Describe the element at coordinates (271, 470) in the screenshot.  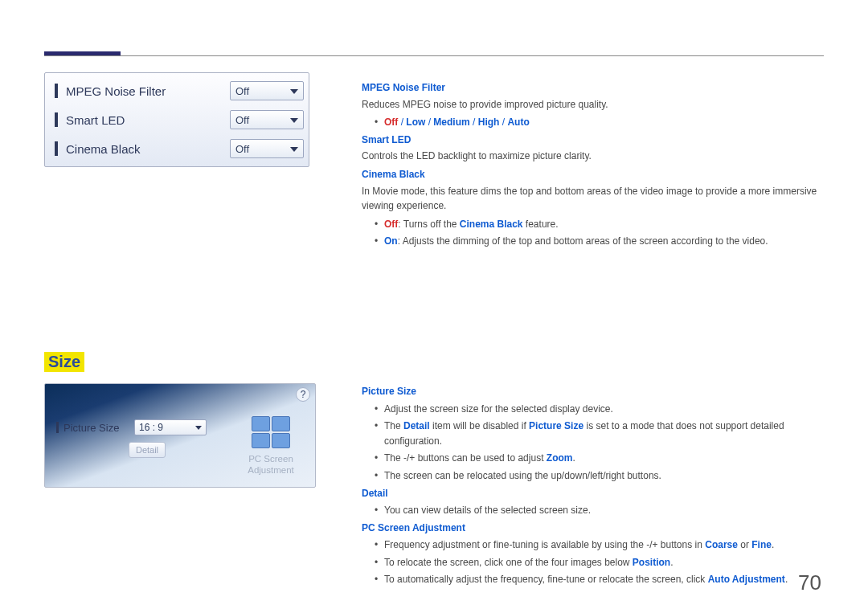
I see `pc-label-line2: Adjustment` at that location.